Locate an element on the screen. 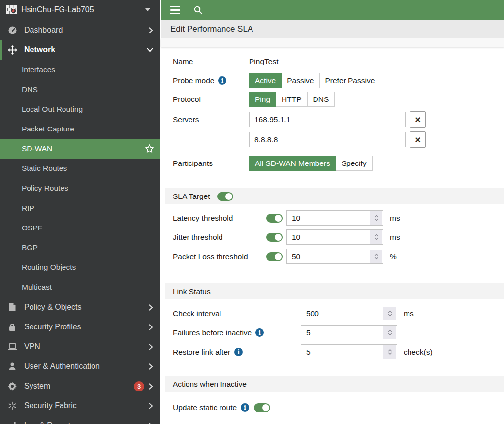 This screenshot has width=504, height=424. latency-threshold-input is located at coordinates (328, 218).